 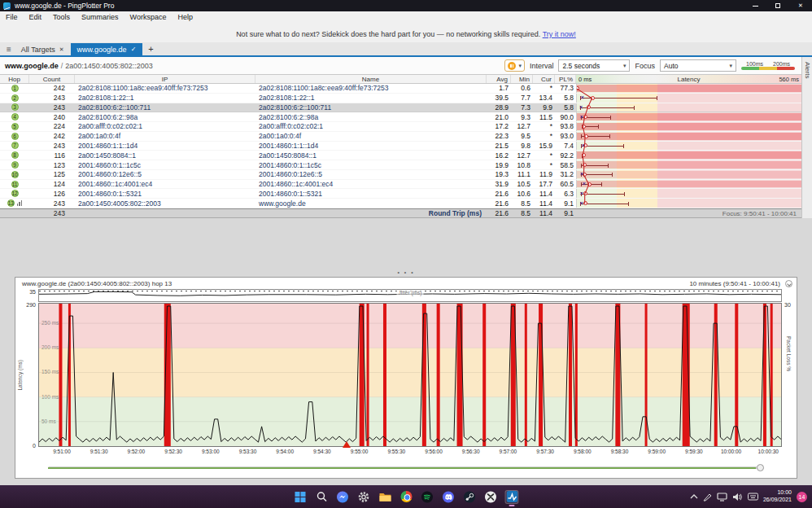 What do you see at coordinates (583, 451) in the screenshot?
I see `time-tick-label: 9:58:00` at bounding box center [583, 451].